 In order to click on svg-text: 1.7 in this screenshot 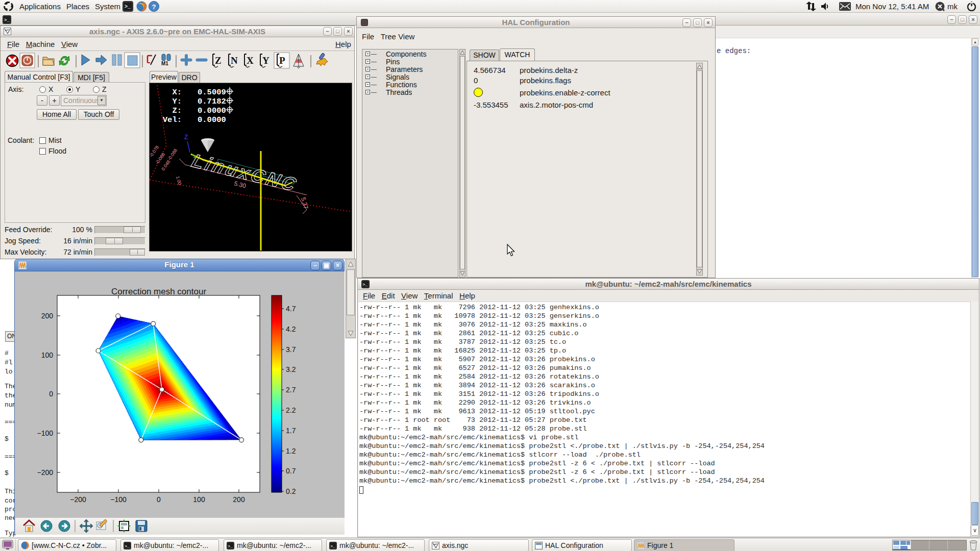, I will do `click(291, 431)`.